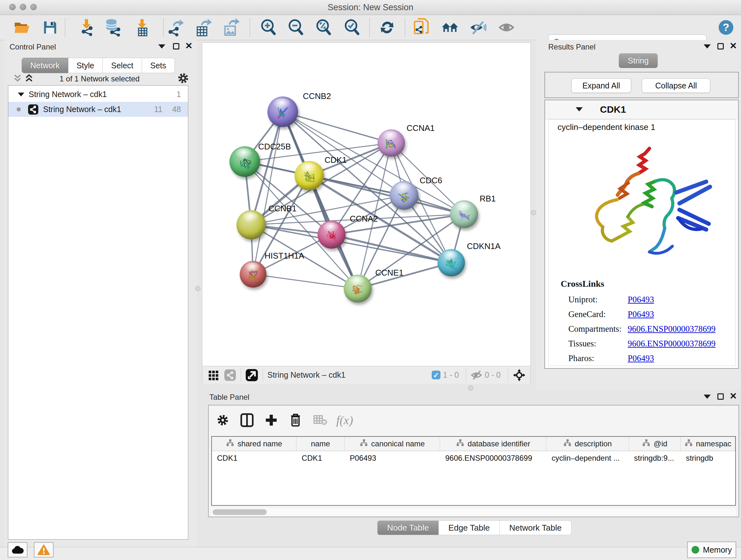  What do you see at coordinates (519, 375) in the screenshot?
I see `pan-navigator-icon` at bounding box center [519, 375].